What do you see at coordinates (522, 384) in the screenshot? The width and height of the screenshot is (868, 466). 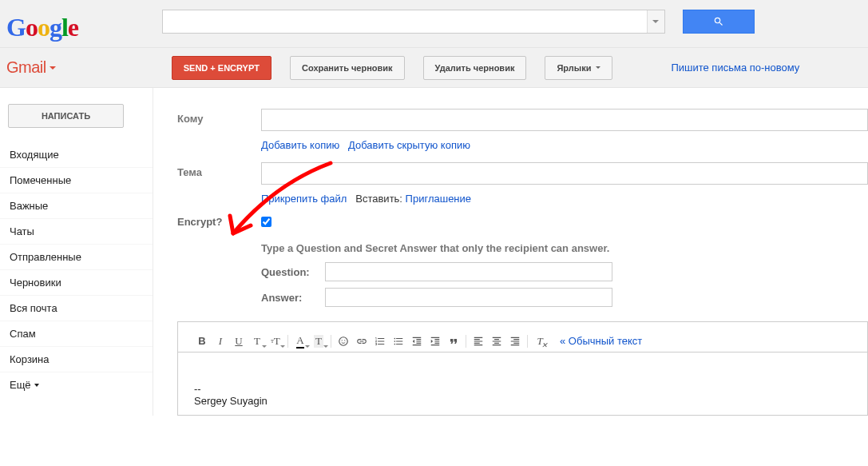 I see `compose-body: -- Sergey Suyagin` at bounding box center [522, 384].